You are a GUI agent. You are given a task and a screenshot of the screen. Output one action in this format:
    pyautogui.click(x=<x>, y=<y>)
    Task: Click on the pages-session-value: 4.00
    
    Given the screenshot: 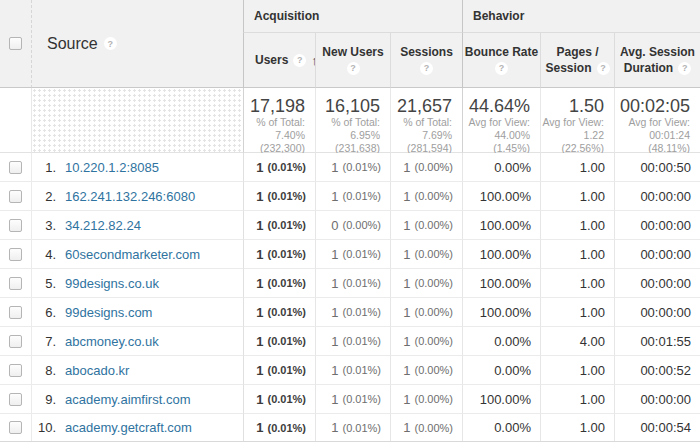 What is the action you would take?
    pyautogui.click(x=592, y=342)
    